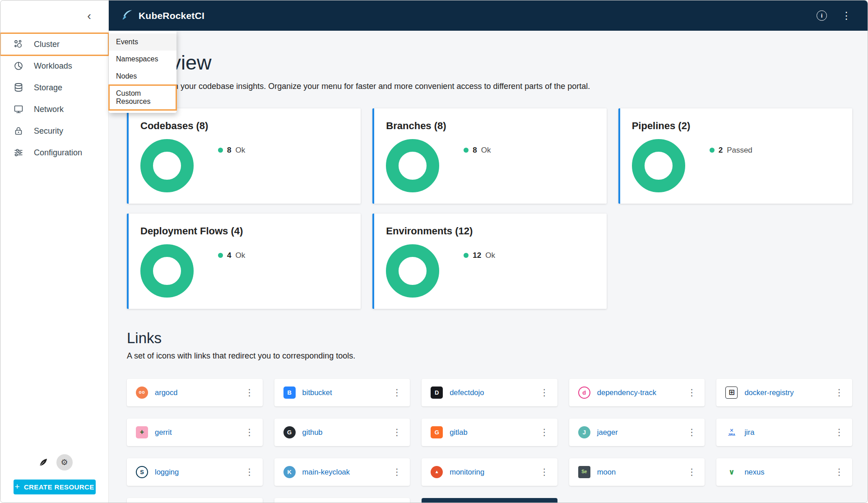 Image resolution: width=868 pixels, height=503 pixels. What do you see at coordinates (245, 271) in the screenshot?
I see `stat-card-body: 4 Ok` at bounding box center [245, 271].